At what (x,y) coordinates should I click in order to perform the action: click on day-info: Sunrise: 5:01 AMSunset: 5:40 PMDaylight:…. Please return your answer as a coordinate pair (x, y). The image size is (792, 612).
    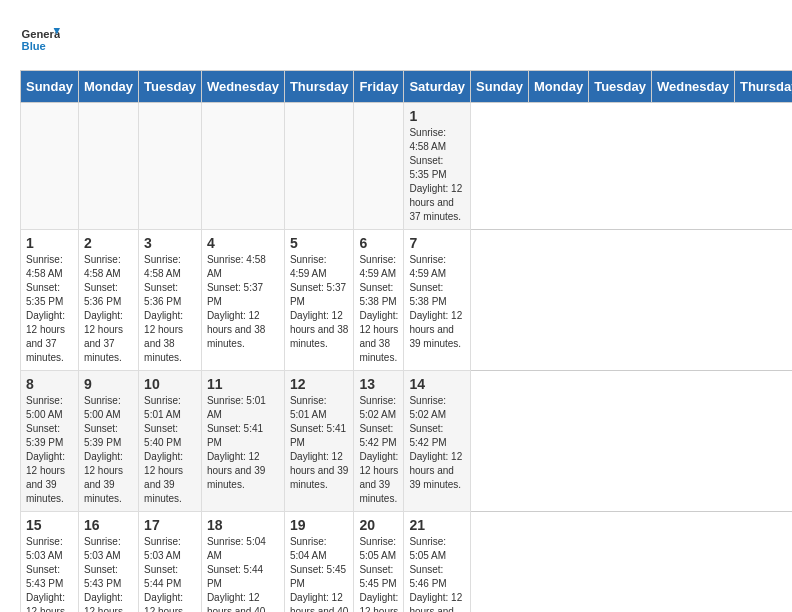
    Looking at the image, I should click on (170, 450).